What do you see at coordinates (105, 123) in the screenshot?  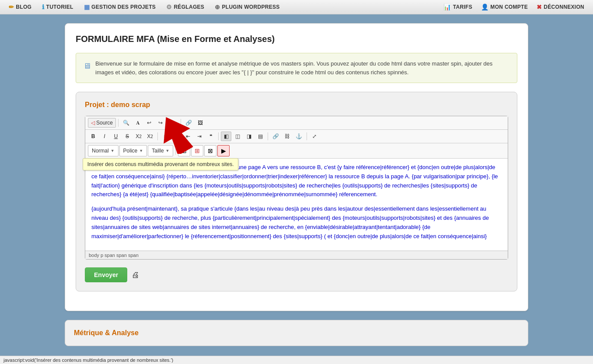 I see `source-label: Source` at bounding box center [105, 123].